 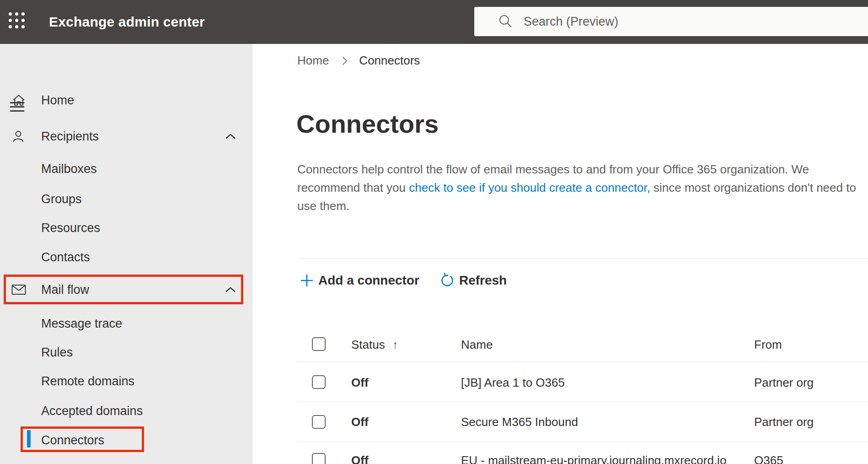 I want to click on toolbar-divider, so click(x=583, y=259).